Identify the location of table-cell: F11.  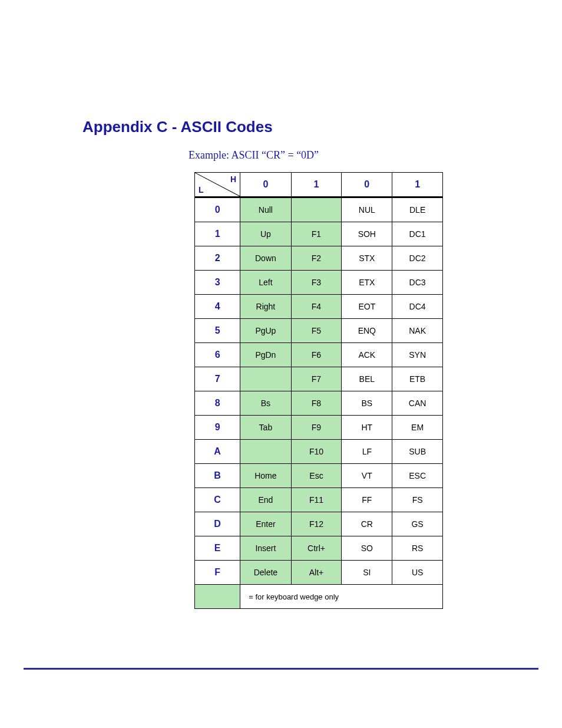
(316, 500).